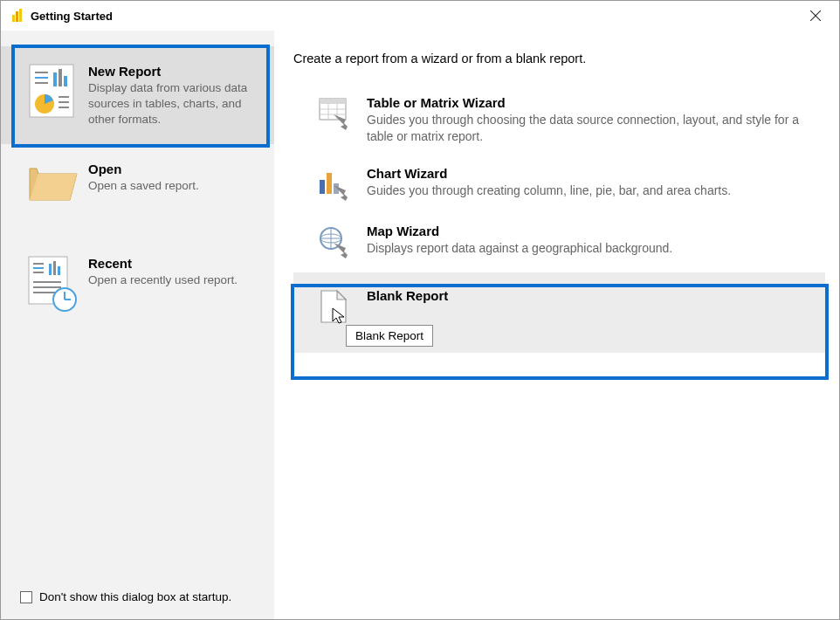 This screenshot has width=840, height=620. I want to click on sidebar-item-open: Open Open a saved report., so click(138, 191).